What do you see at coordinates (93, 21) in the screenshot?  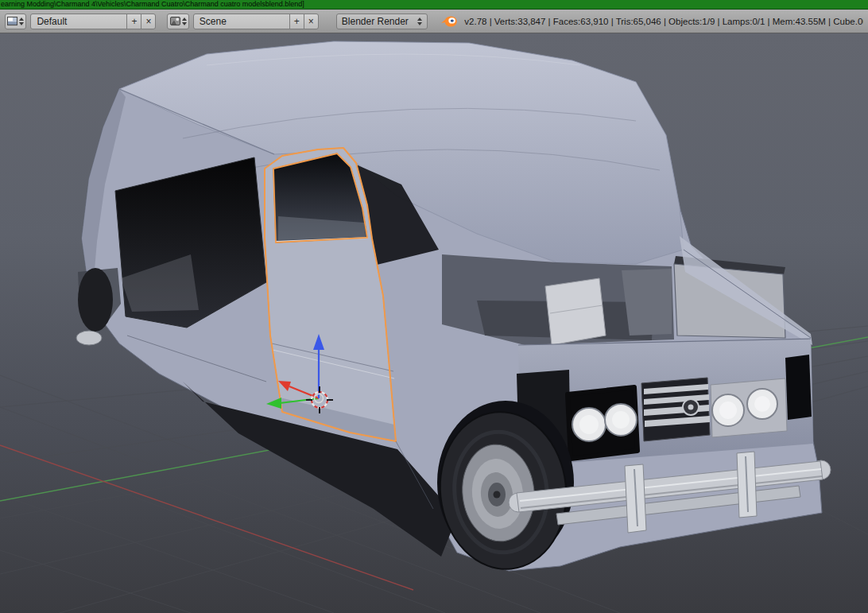 I see `layout-selector: Default + ×` at bounding box center [93, 21].